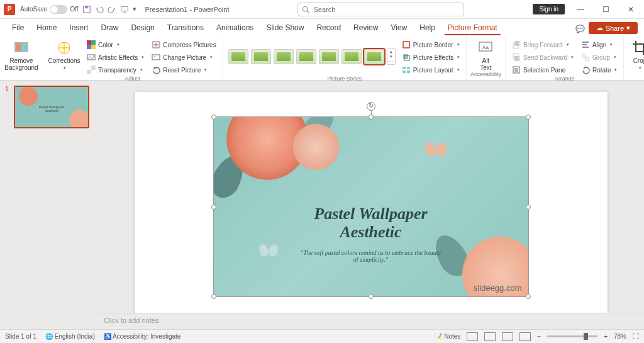 This screenshot has height=343, width=644. Describe the element at coordinates (606, 9) in the screenshot. I see `maximize-icon: ☐` at that location.